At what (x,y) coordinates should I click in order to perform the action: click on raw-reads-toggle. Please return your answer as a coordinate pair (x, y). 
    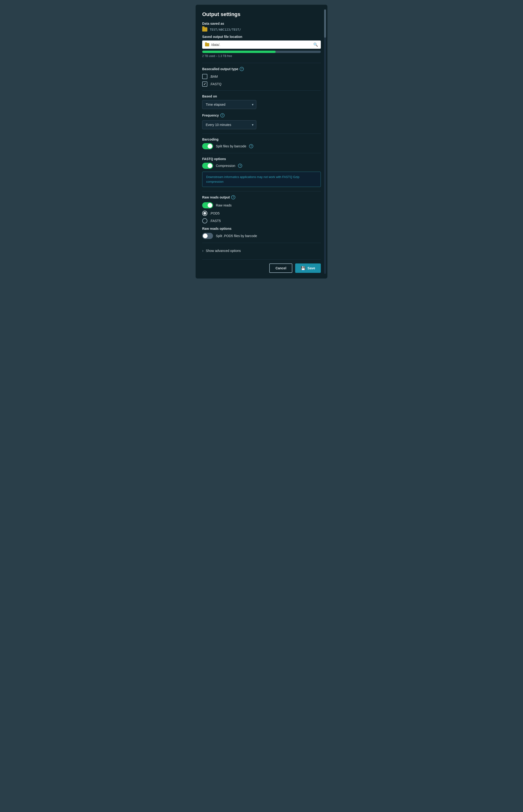
    Looking at the image, I should click on (208, 205).